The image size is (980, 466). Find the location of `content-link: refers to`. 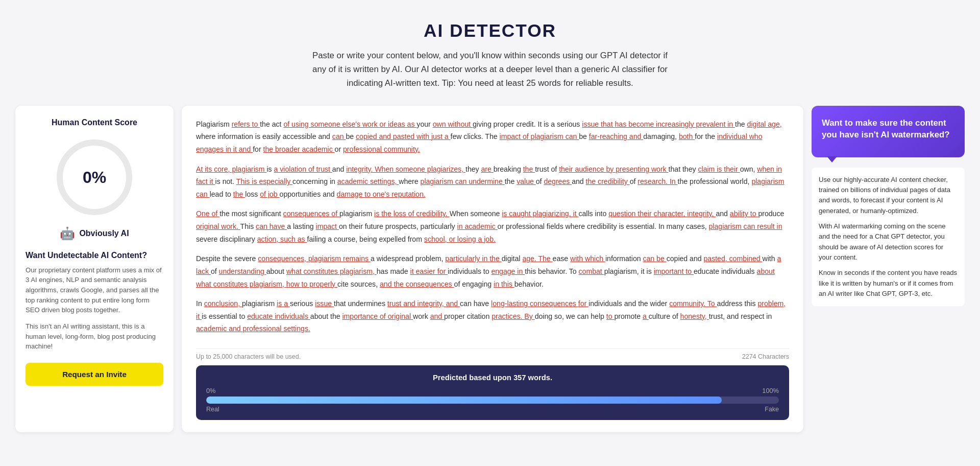

content-link: refers to is located at coordinates (246, 124).